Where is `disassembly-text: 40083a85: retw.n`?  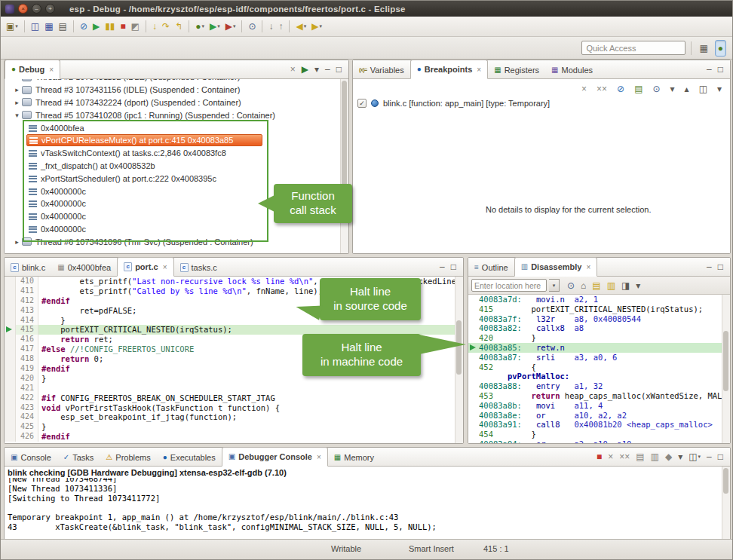 disassembly-text: 40083a85: retw.n is located at coordinates (605, 348).